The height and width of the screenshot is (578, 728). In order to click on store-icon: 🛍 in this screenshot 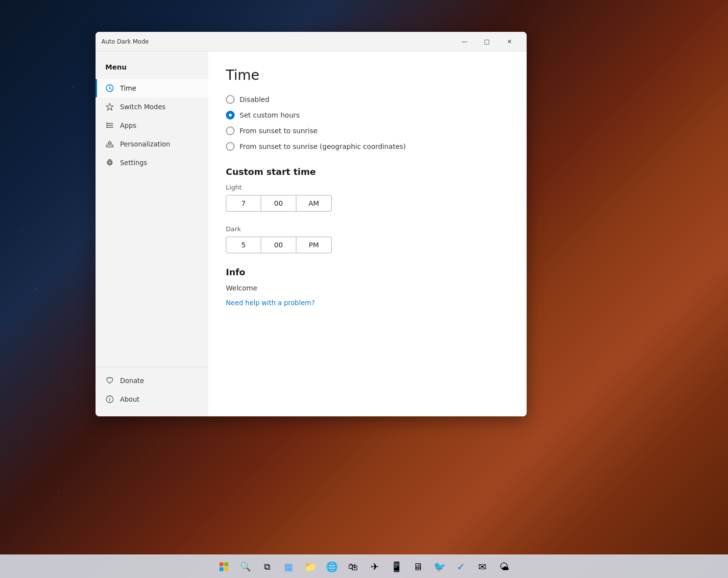, I will do `click(353, 567)`.